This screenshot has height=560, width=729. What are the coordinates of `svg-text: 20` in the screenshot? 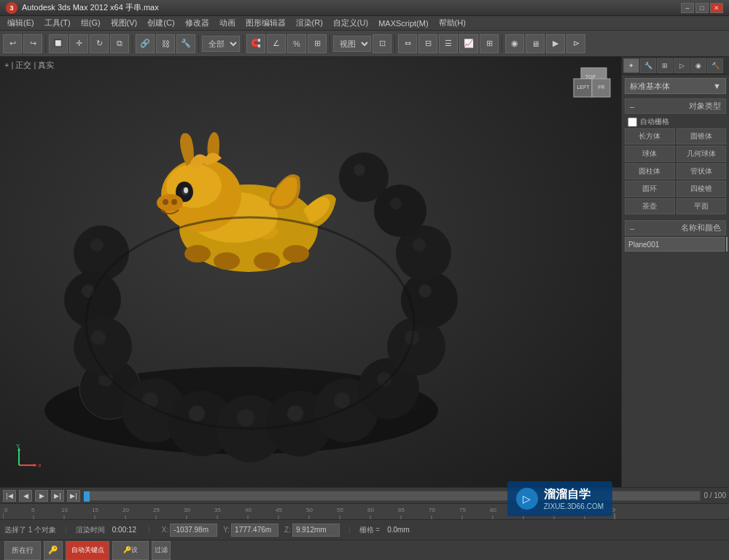 It's located at (125, 510).